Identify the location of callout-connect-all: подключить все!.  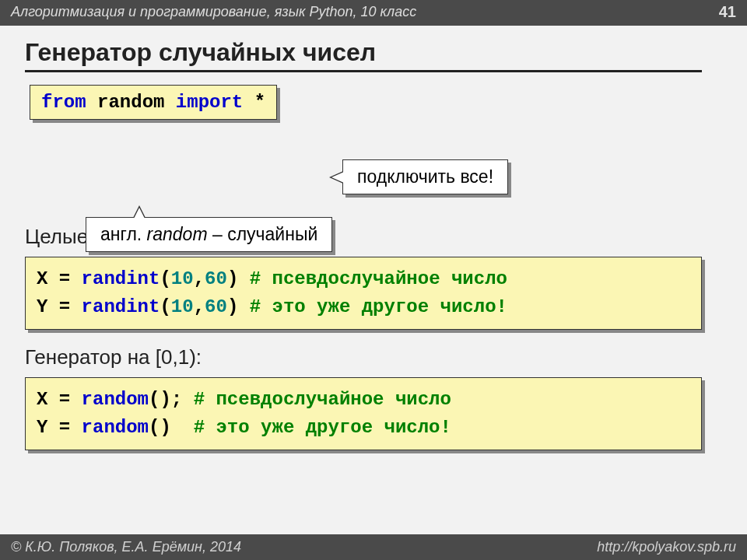
(425, 177).